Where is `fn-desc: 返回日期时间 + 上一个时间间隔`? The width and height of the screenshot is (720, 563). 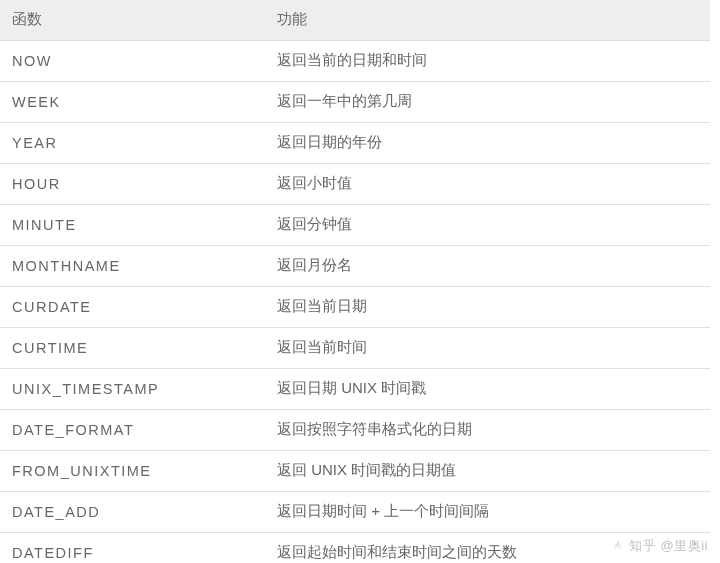
fn-desc: 返回日期时间 + 上一个时间间隔 is located at coordinates (488, 512).